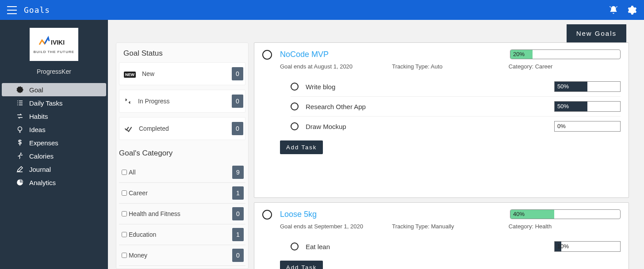 The height and width of the screenshot is (269, 644). I want to click on nav-label: Ideas, so click(37, 130).